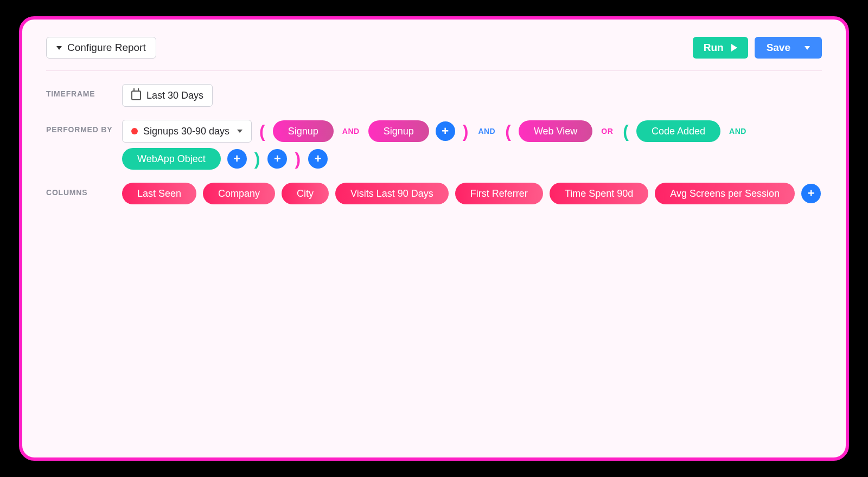 The image size is (868, 477). I want to click on add-column-button: +, so click(811, 194).